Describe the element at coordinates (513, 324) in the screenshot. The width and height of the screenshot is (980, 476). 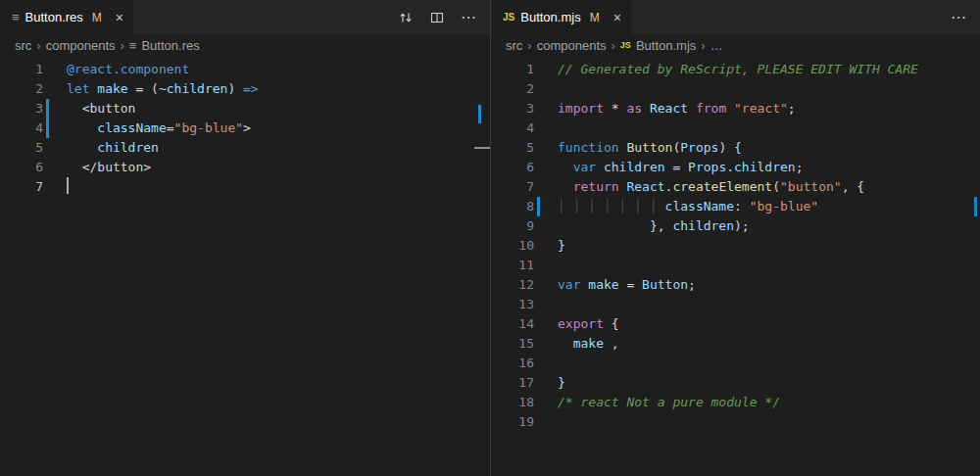
I see `line-number: 14` at that location.